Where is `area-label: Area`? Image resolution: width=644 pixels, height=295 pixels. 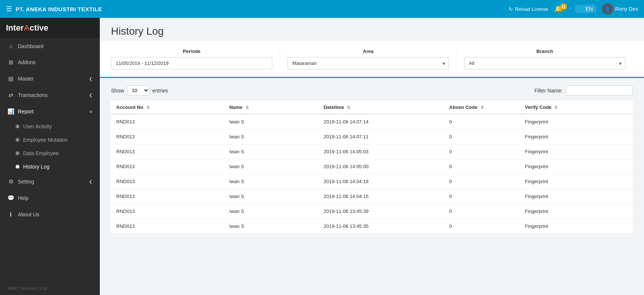 area-label: Area is located at coordinates (368, 51).